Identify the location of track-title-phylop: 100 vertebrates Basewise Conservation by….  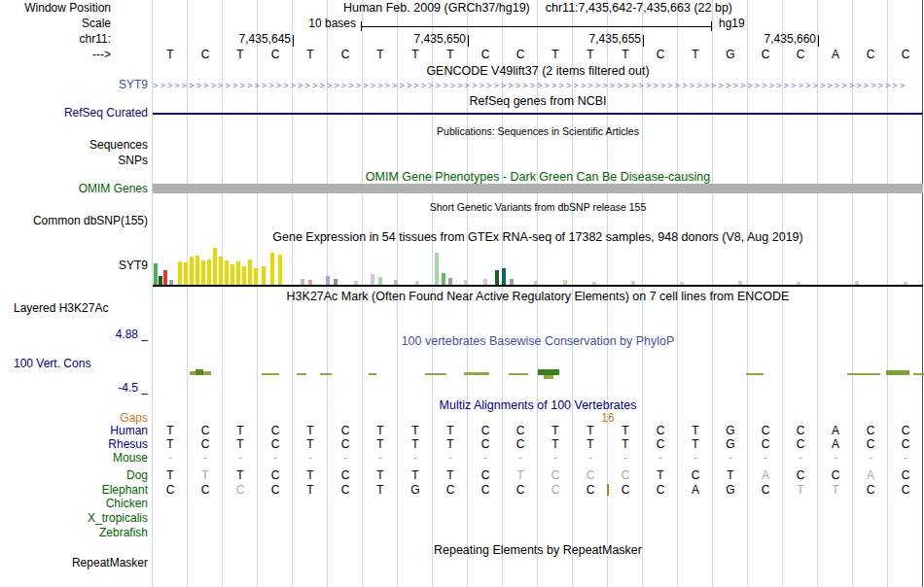
(538, 341).